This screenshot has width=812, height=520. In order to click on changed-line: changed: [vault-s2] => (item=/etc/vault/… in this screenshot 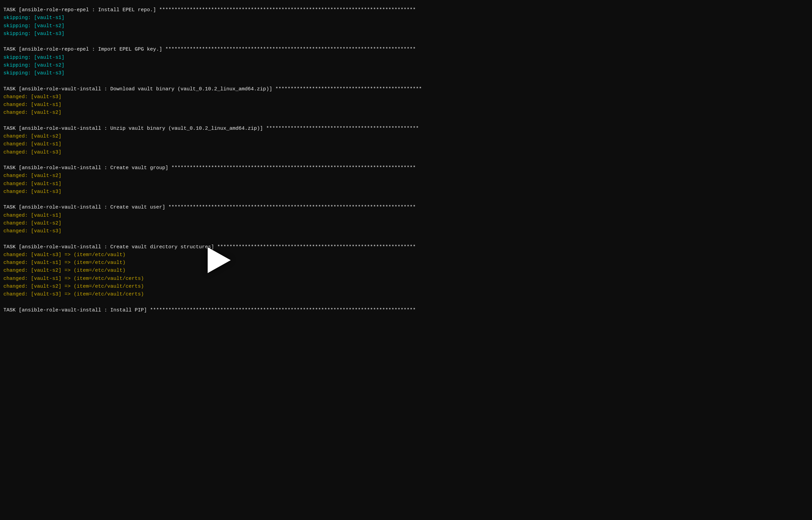, I will do `click(406, 287)`.